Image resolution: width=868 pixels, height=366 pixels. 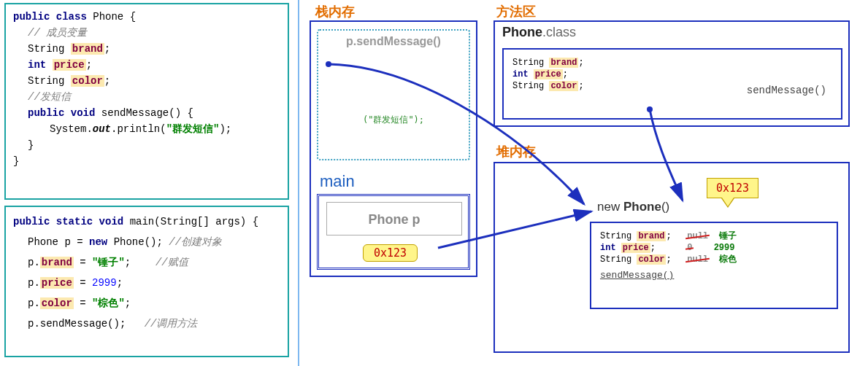 I want to click on comment: //发短信, so click(x=147, y=97).